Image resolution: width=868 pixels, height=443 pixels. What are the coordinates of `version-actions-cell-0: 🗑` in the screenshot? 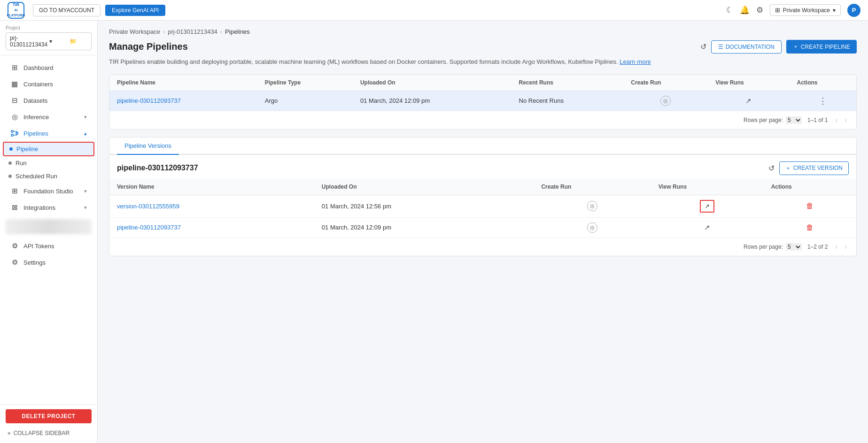 It's located at (810, 206).